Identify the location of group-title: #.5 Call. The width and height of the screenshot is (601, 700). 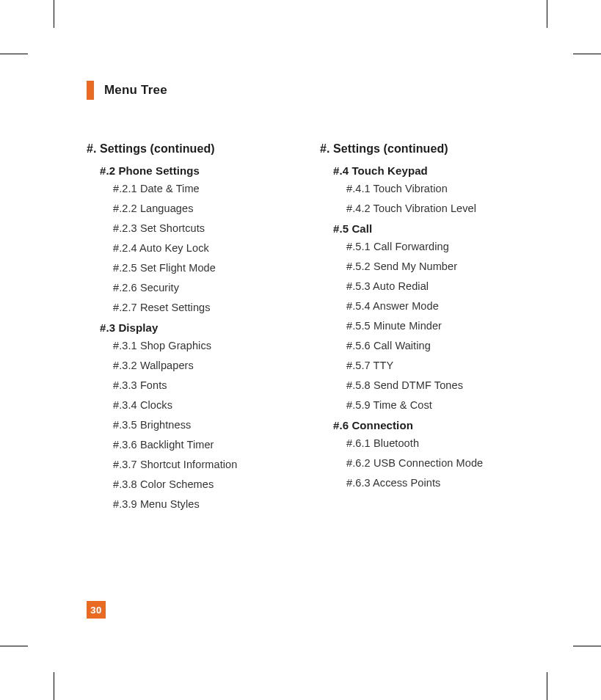
(423, 229).